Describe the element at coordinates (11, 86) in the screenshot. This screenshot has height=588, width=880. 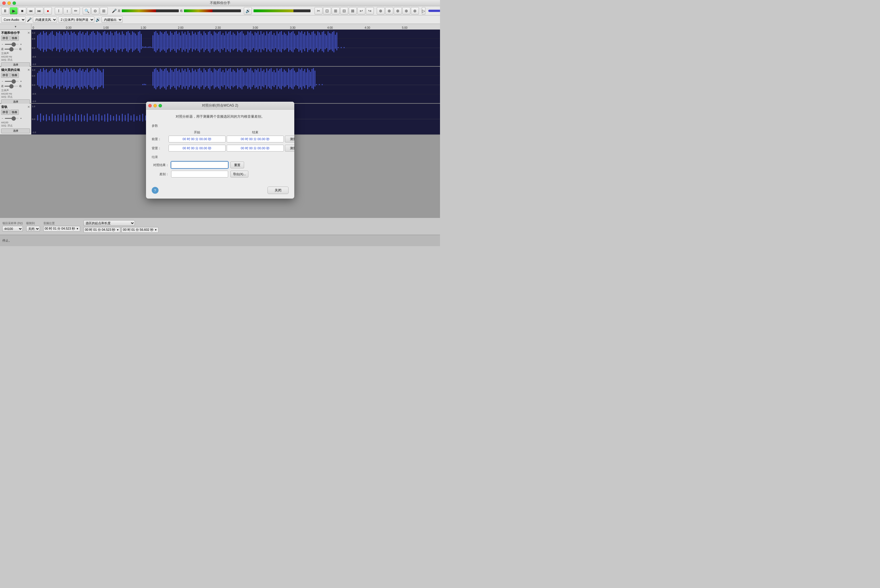
I see `track-2-pan-slider` at that location.